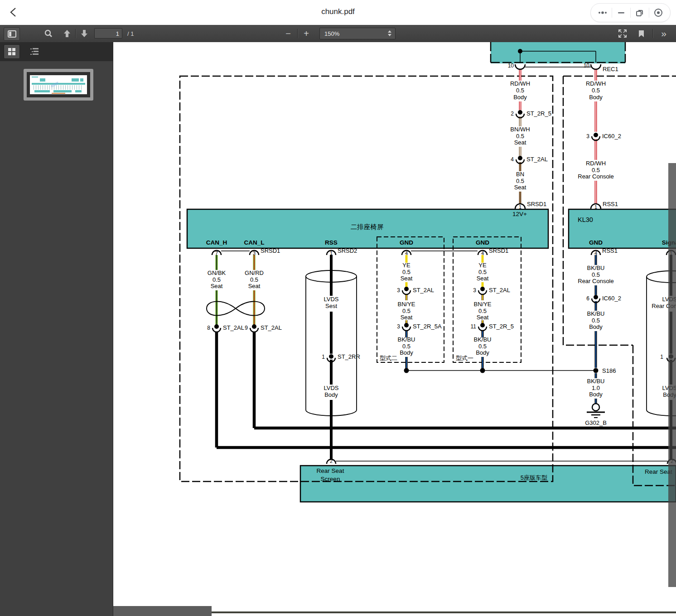 Image resolution: width=676 pixels, height=616 pixels. What do you see at coordinates (12, 52) in the screenshot?
I see `thumbnails-view-button` at bounding box center [12, 52].